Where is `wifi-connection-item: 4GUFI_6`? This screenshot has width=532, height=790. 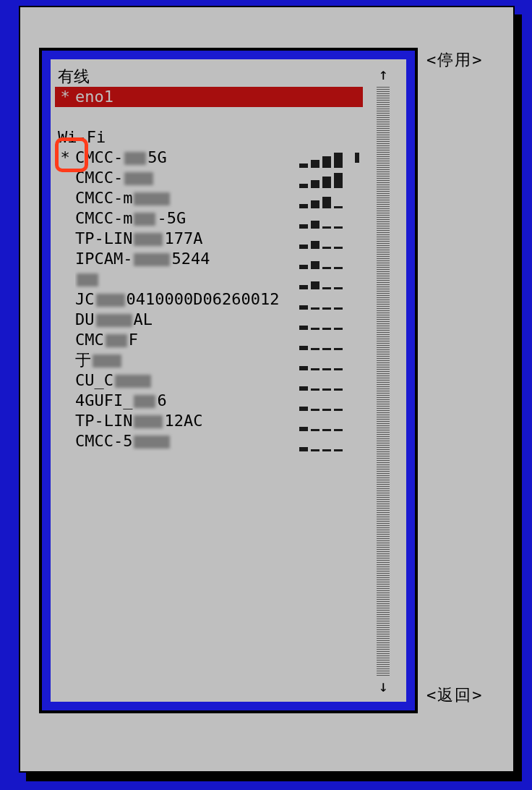 wifi-connection-item: 4GUFI_6 is located at coordinates (209, 401).